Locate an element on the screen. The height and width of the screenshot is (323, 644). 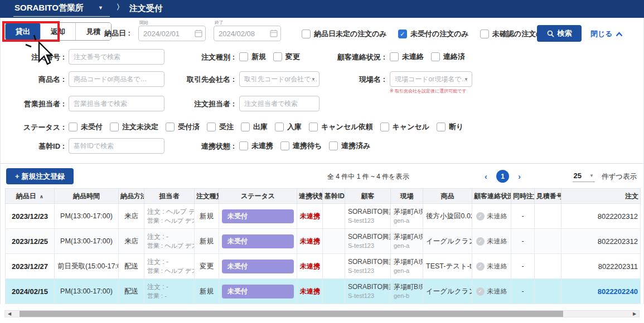
office-selector: SORABITO営業所 ▼ is located at coordinates (61, 9).